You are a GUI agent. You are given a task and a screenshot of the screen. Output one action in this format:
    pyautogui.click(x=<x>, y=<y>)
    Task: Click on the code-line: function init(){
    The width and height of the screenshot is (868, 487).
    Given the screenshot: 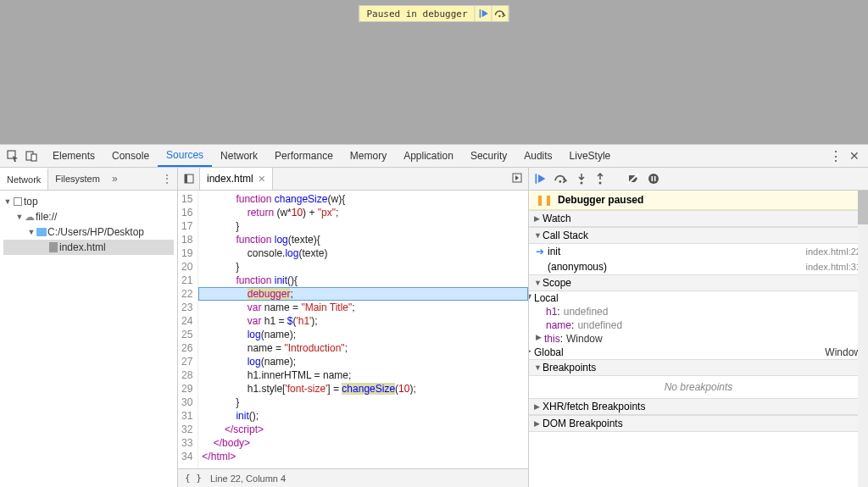 What is the action you would take?
    pyautogui.click(x=363, y=280)
    